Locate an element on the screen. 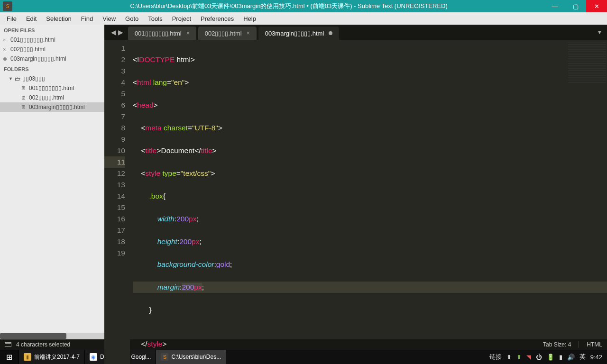  open-file-label: 003margin▯▯▯▯▯.html is located at coordinates (38, 59).